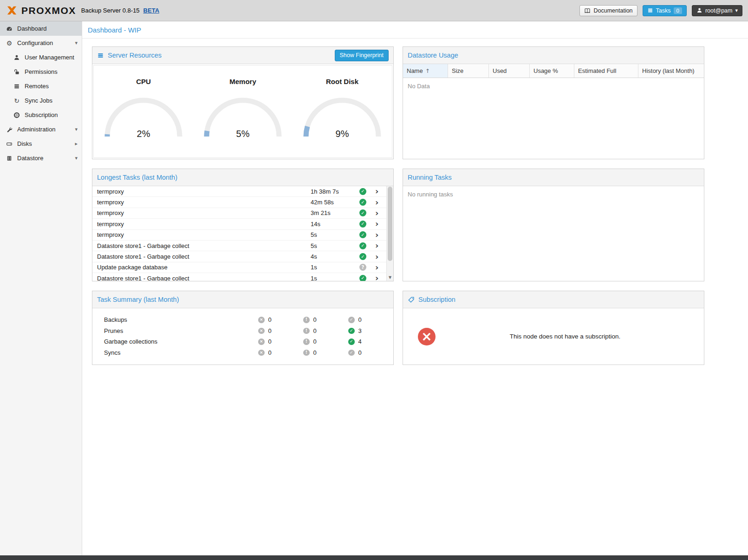 The width and height of the screenshot is (748, 560). I want to click on scrollbar: ▼, so click(390, 234).